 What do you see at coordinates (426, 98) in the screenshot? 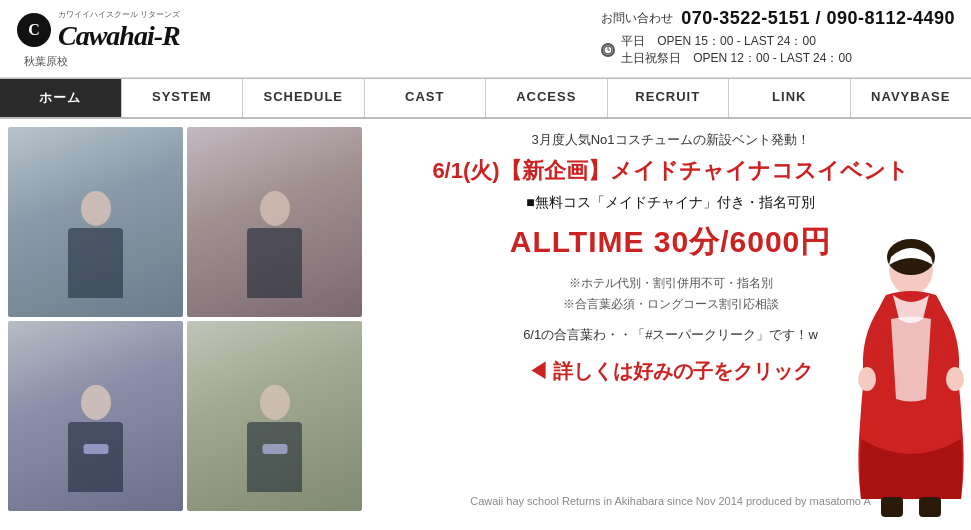
I see `nav-cast: CAST` at bounding box center [426, 98].